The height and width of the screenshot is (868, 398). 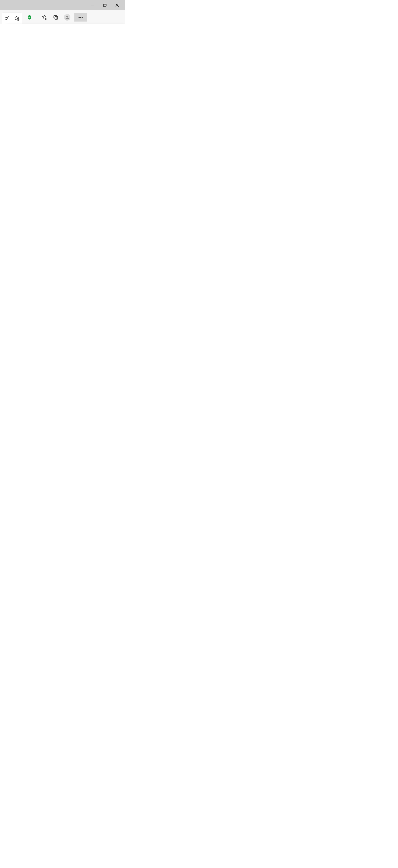 What do you see at coordinates (117, 5) in the screenshot?
I see `window-close-button` at bounding box center [117, 5].